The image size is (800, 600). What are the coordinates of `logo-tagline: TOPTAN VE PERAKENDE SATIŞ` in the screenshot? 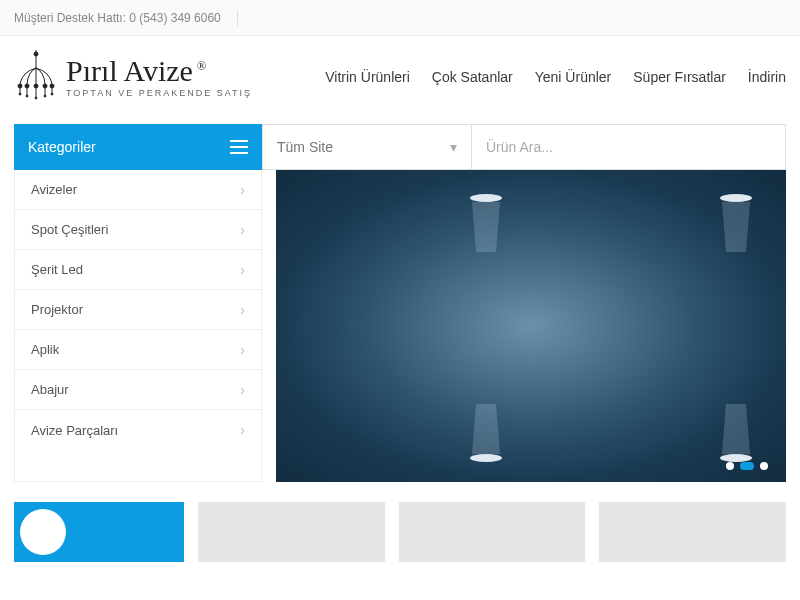 It's located at (159, 93).